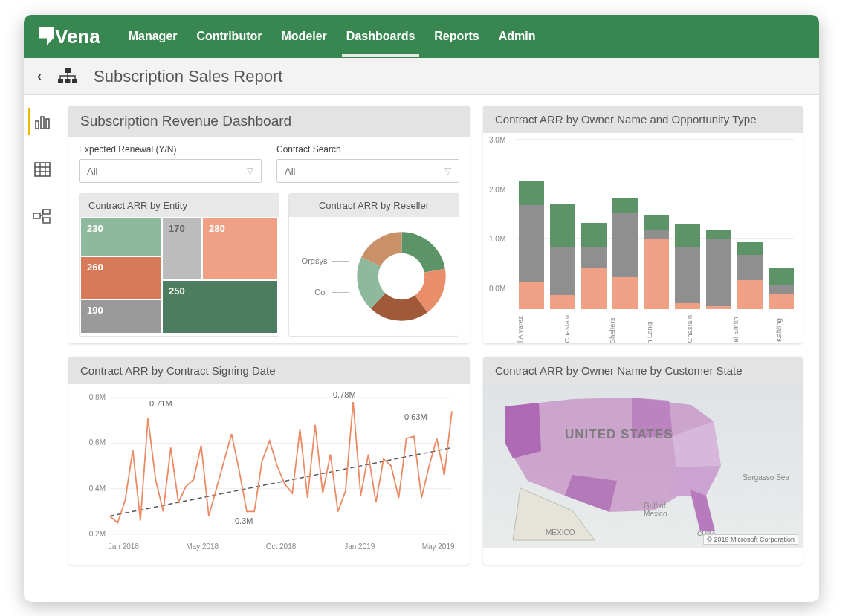 The width and height of the screenshot is (857, 616). Describe the element at coordinates (244, 521) in the screenshot. I see `chart-annotation: 0.3M` at that location.